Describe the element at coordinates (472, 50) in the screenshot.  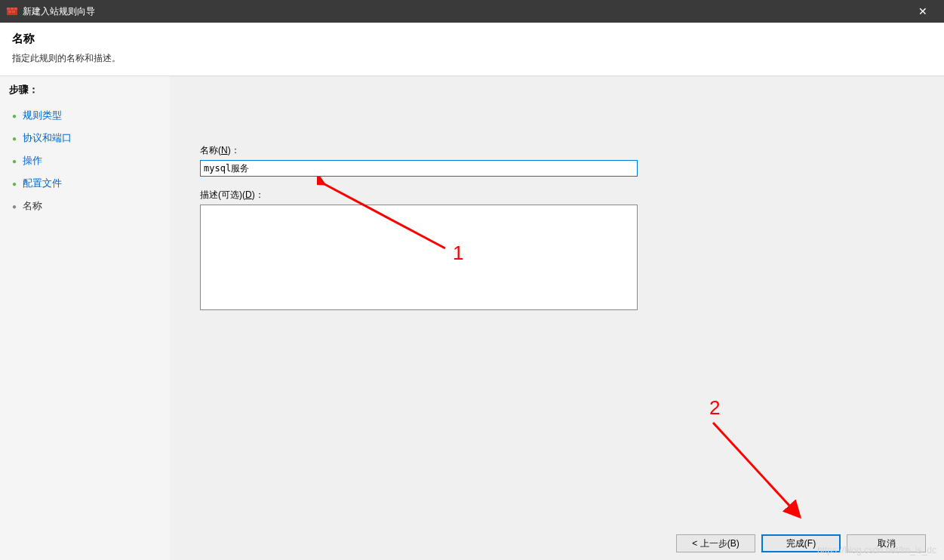
I see `wizard-header: 名称 指定此规则的名称和描述。` at that location.